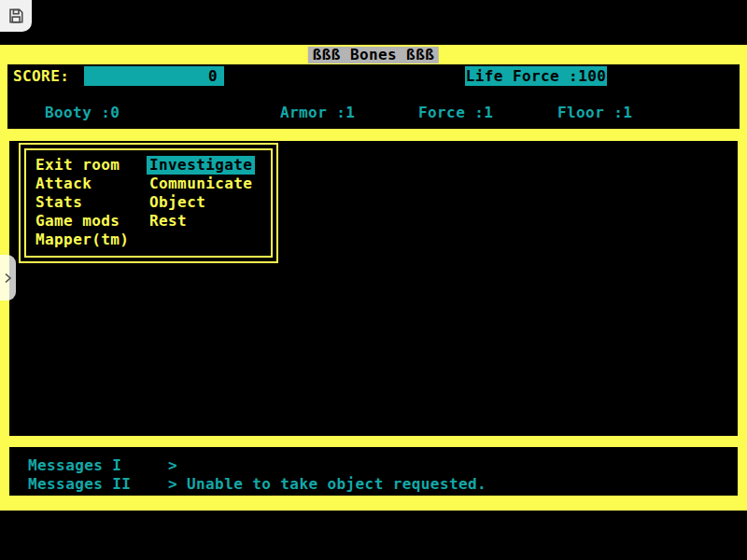  Describe the element at coordinates (148, 203) in the screenshot. I see `command-menu-inner: Exit room Attack Stats Game mods Mapper(…` at that location.